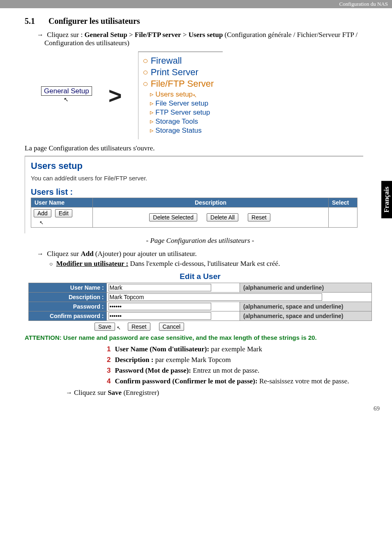  I want to click on page-opens-line: La page Configuration des utilisateurs s…, so click(200, 148).